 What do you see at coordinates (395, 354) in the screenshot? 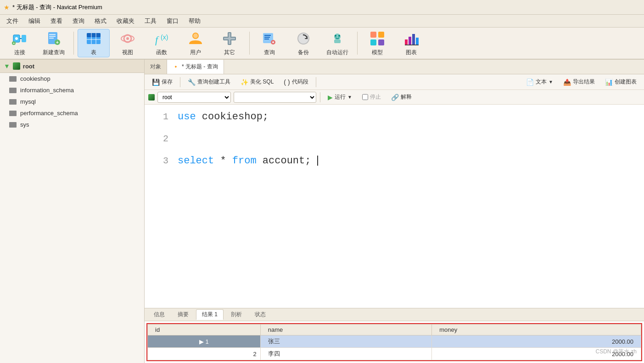
I see `table-row: 2 李四 2000.00` at bounding box center [395, 354].